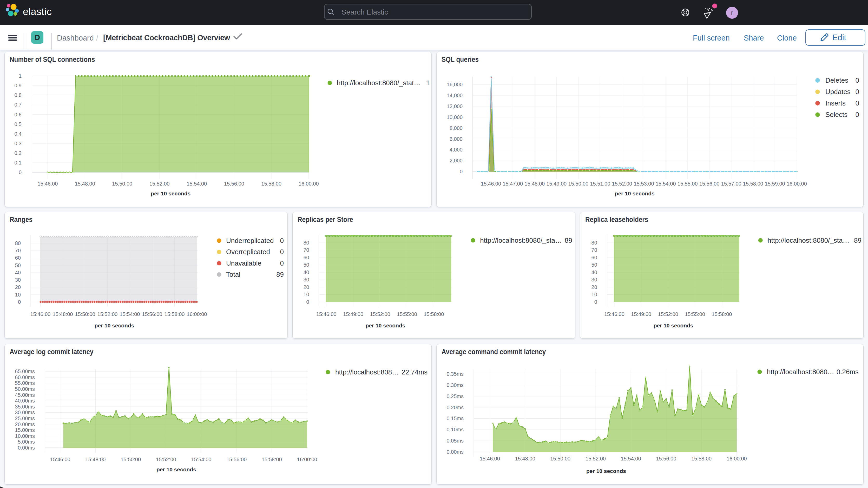 The image size is (868, 488). Describe the element at coordinates (455, 117) in the screenshot. I see `svg-text: 10,000` at that location.